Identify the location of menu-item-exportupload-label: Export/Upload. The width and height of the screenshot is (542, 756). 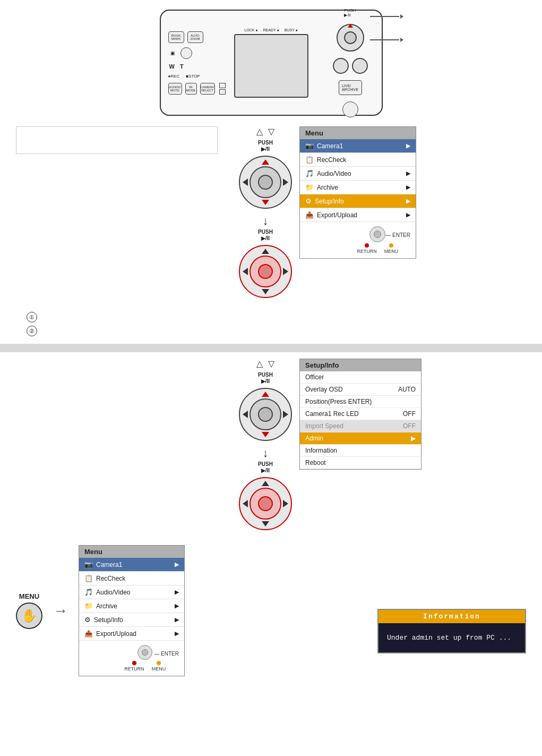
(337, 215).